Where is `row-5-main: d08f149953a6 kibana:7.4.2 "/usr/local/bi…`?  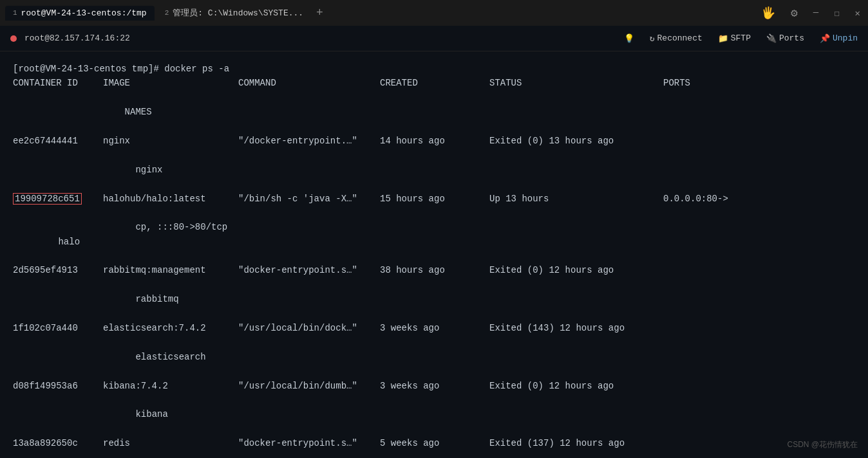 row-5-main: d08f149953a6 kibana:7.4.2 "/usr/local/bi… is located at coordinates (434, 386).